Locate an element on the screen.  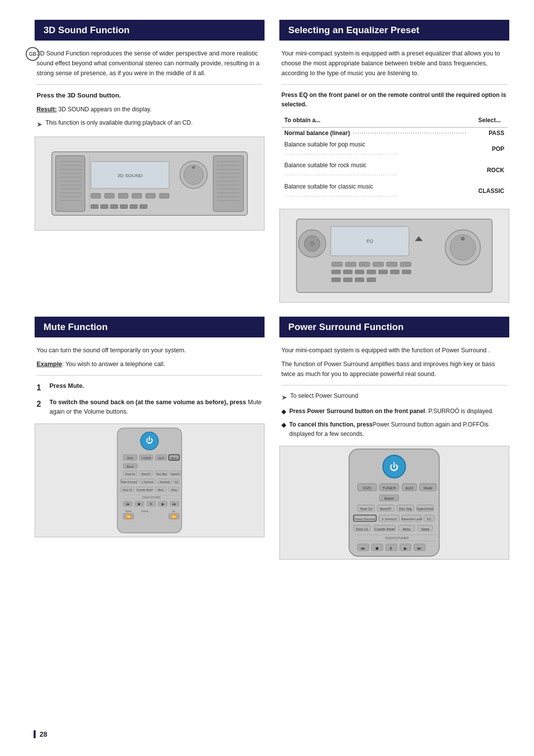
svg-text: AUX is located at coordinates (409, 488).